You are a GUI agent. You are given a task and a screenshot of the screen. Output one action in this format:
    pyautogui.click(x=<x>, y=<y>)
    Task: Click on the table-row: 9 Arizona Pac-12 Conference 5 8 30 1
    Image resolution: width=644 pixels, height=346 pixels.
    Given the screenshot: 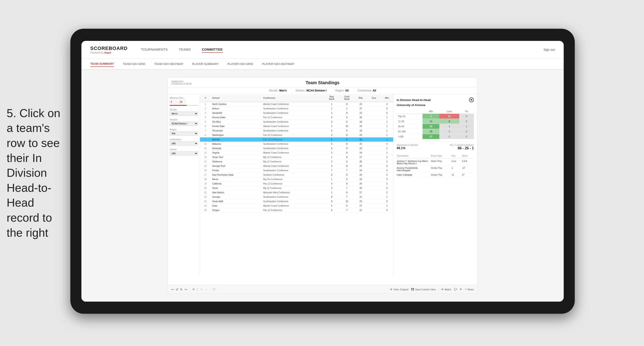 What is the action you would take?
    pyautogui.click(x=296, y=140)
    